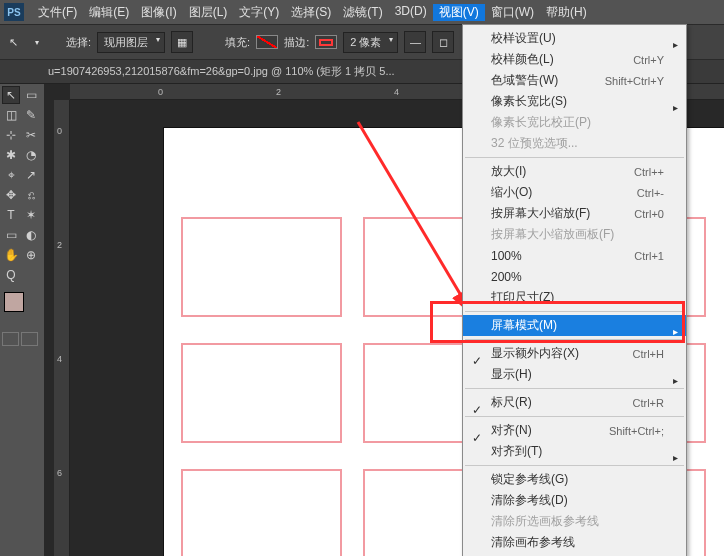  What do you see at coordinates (574, 402) in the screenshot?
I see `menu-row: 标尺(R)Ctrl+R` at bounding box center [574, 402].